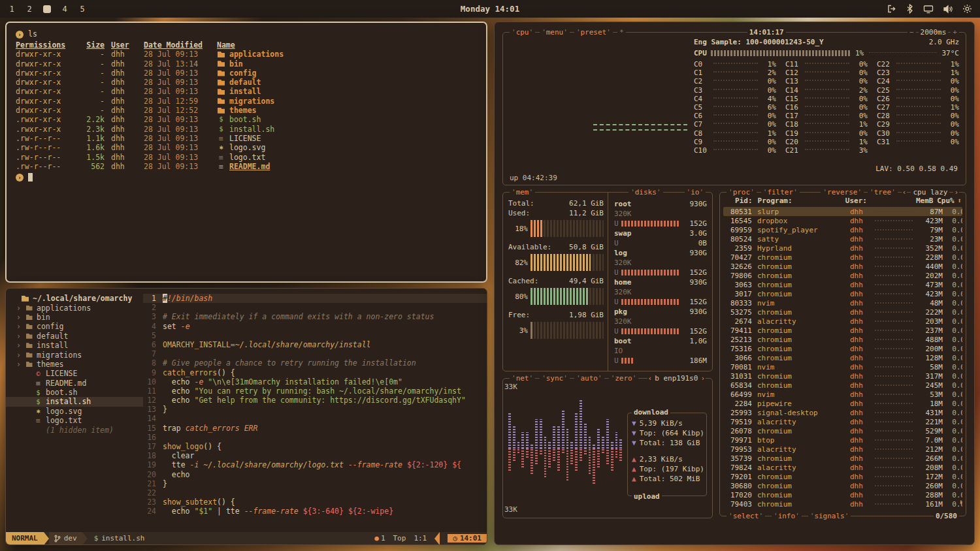 The image size is (980, 551). I want to click on process-row: 2359 Hyprland dhh 352M 0.0, so click(843, 248).